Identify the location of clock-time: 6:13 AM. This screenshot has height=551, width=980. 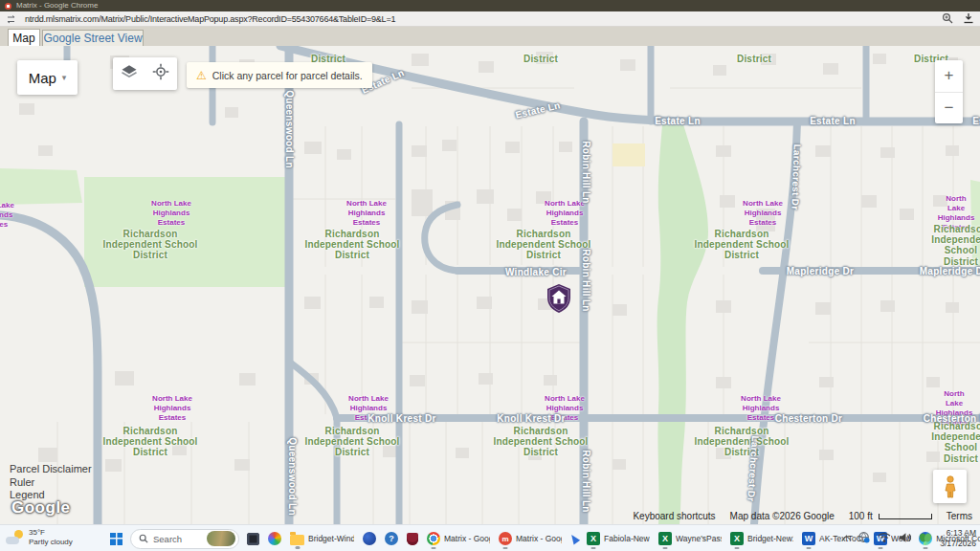
(958, 534).